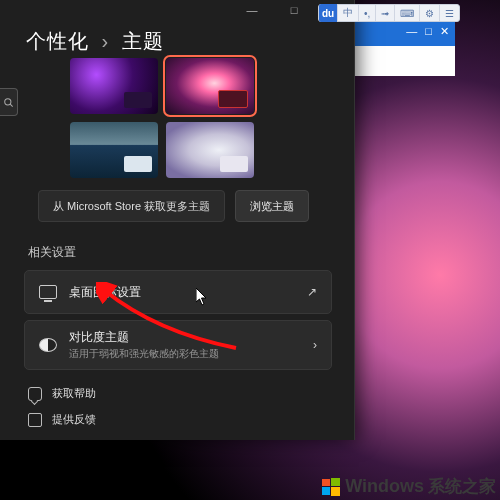  What do you see at coordinates (384, 13) in the screenshot?
I see `ime-cell-3: ➟` at bounding box center [384, 13].